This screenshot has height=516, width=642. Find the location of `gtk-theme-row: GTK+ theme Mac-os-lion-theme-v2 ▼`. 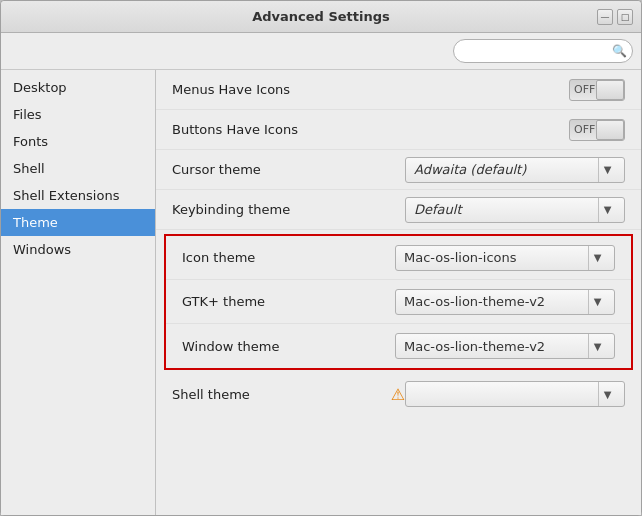

gtk-theme-row: GTK+ theme Mac-os-lion-theme-v2 ▼ is located at coordinates (398, 302).